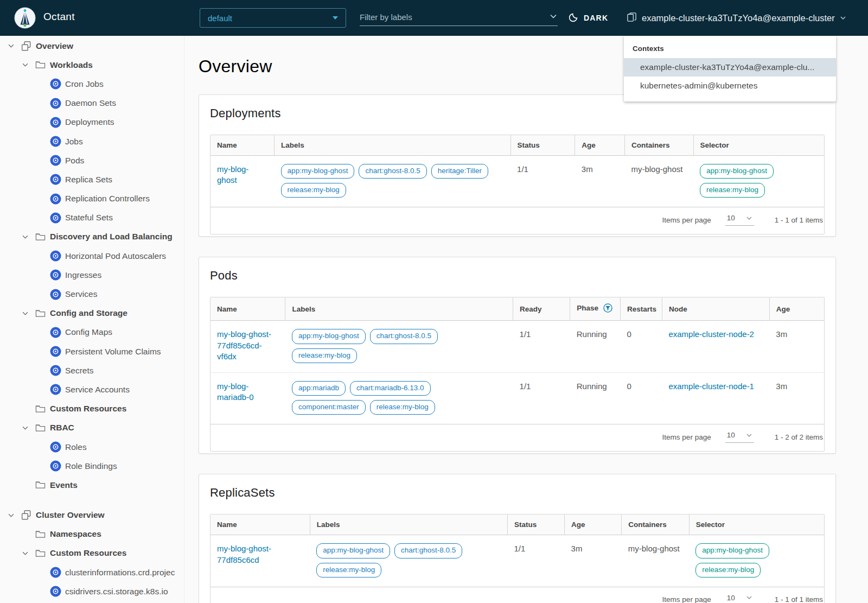 Image resolution: width=868 pixels, height=603 pixels. I want to click on resource-link: example-cluster-node-1, so click(711, 386).